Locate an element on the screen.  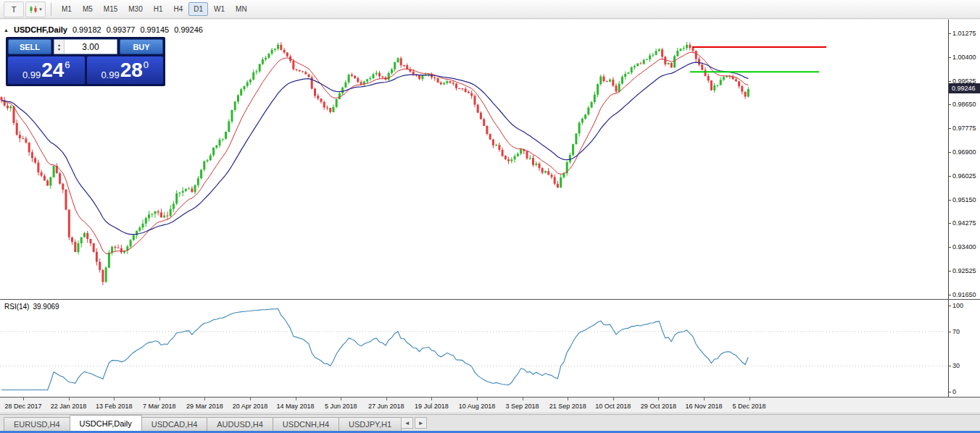
chart-title: ▲ USDCHF,Daily 0.99182 0.99377 0.99145 0… is located at coordinates (103, 30).